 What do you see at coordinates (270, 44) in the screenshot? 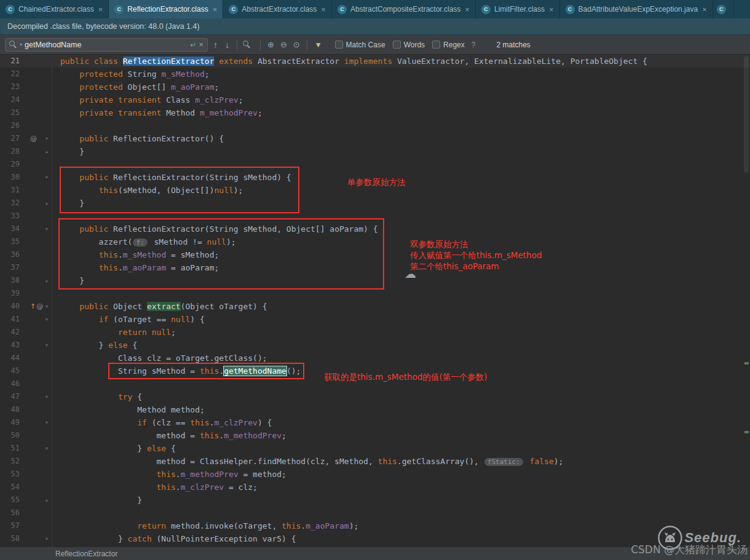
I see `add-occurrence-icon: ⊕` at bounding box center [270, 44].